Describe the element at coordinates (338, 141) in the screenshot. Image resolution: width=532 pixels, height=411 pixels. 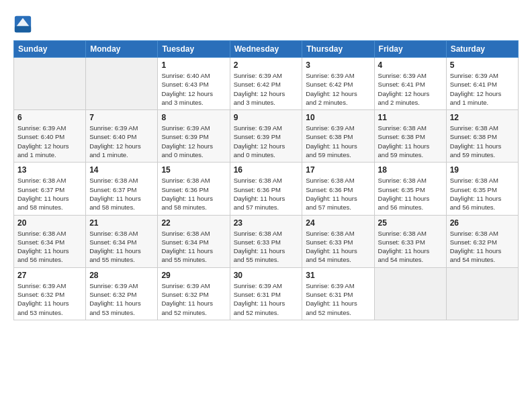
I see `day-info: Sunrise: 6:39 AM Sunset: 6:38 PM Dayligh…` at that location.